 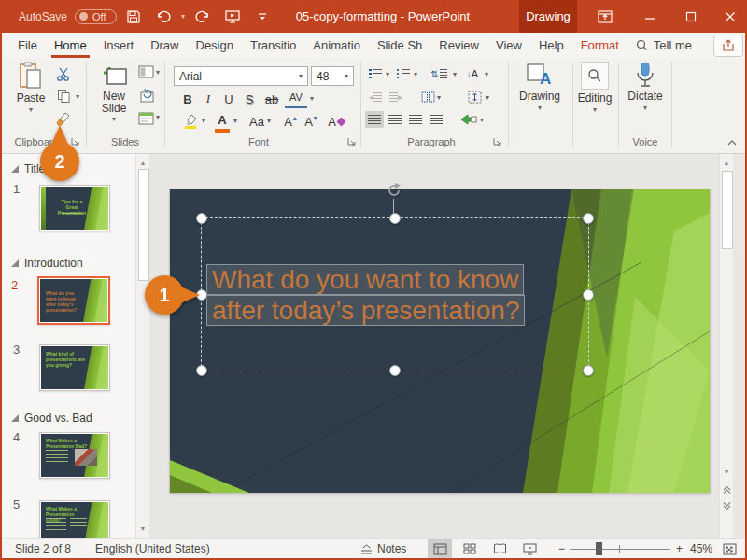 I want to click on bold-button: B, so click(x=188, y=99).